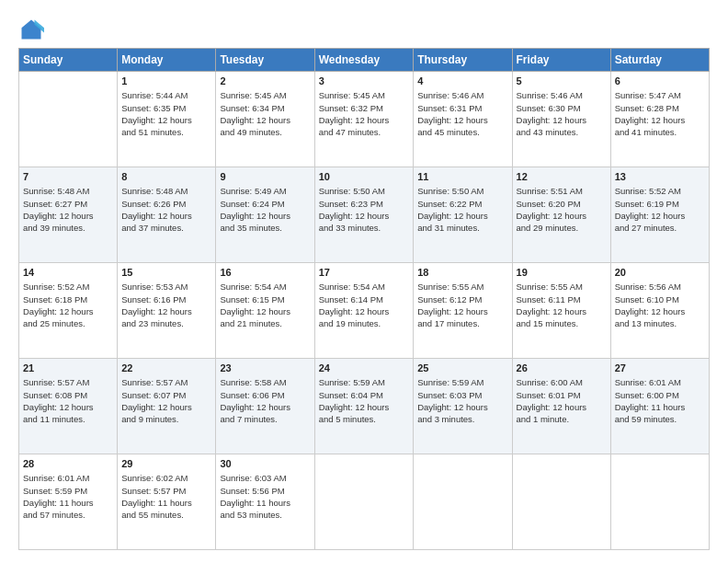  What do you see at coordinates (167, 407) in the screenshot?
I see `calendar-cell: 22Sunrise: 5:57 AMSunset: 6:07 PMDayligh…` at bounding box center [167, 407].